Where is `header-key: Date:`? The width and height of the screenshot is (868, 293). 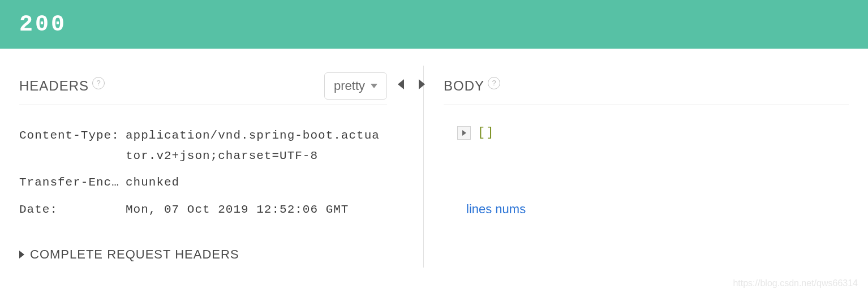 header-key: Date: is located at coordinates (72, 210).